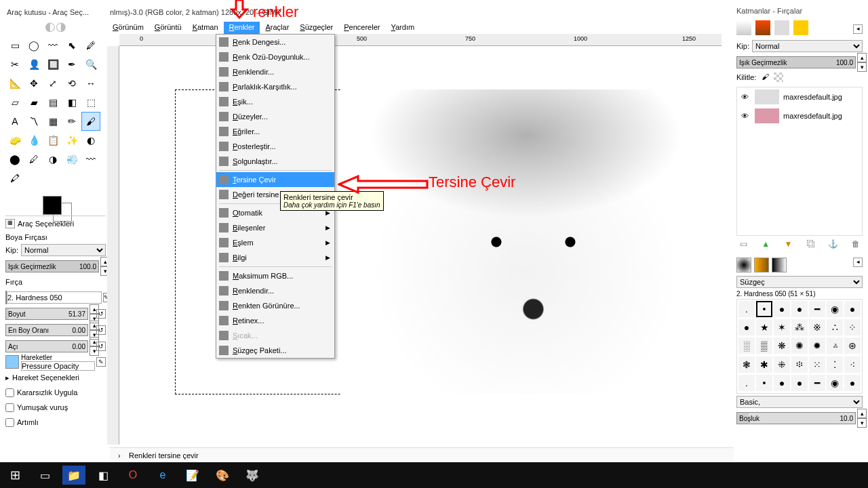 This screenshot has height=488, width=868. Describe the element at coordinates (817, 346) in the screenshot. I see `brush-preset: ✹` at that location.